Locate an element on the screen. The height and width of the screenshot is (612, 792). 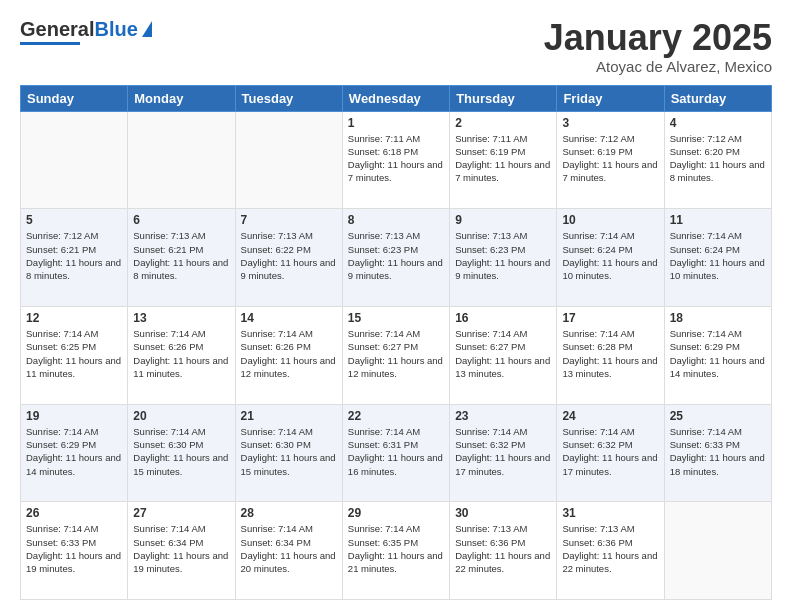
day-number-6: 6 is located at coordinates (181, 220).